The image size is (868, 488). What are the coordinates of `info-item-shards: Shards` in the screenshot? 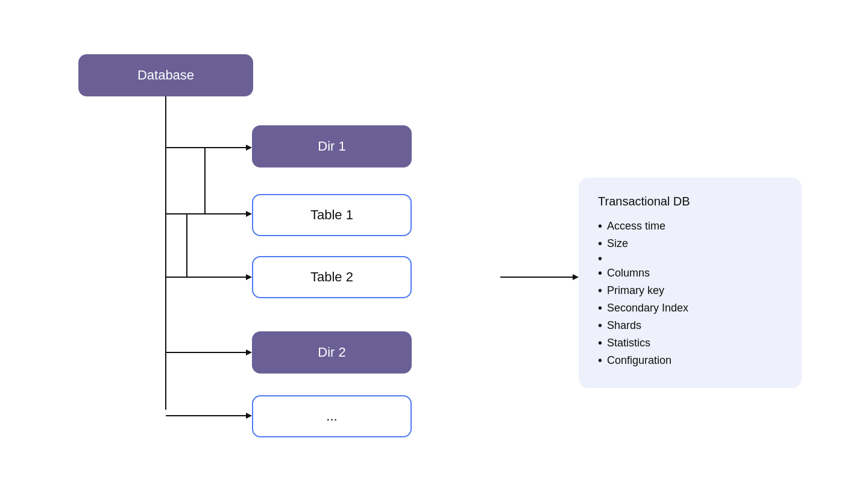 It's located at (690, 325).